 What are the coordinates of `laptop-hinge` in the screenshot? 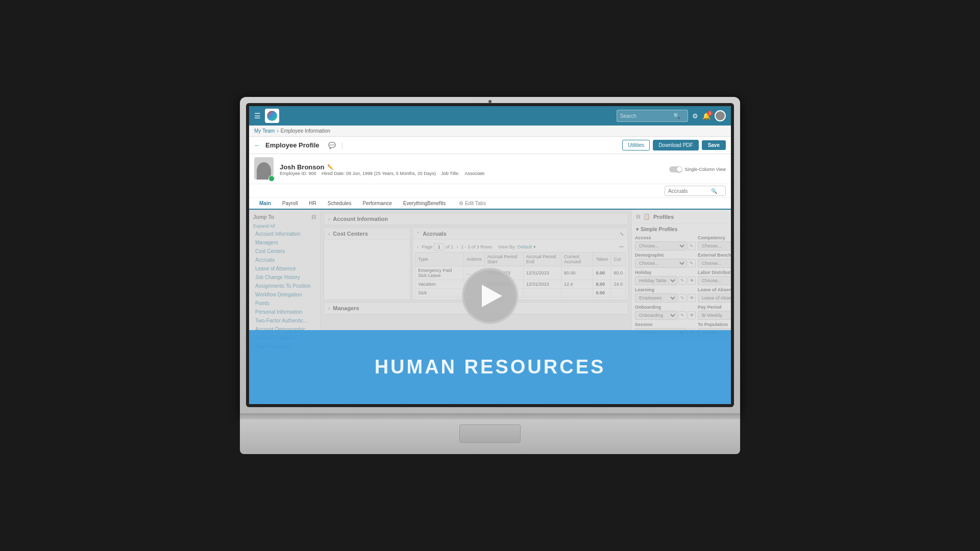 It's located at (490, 416).